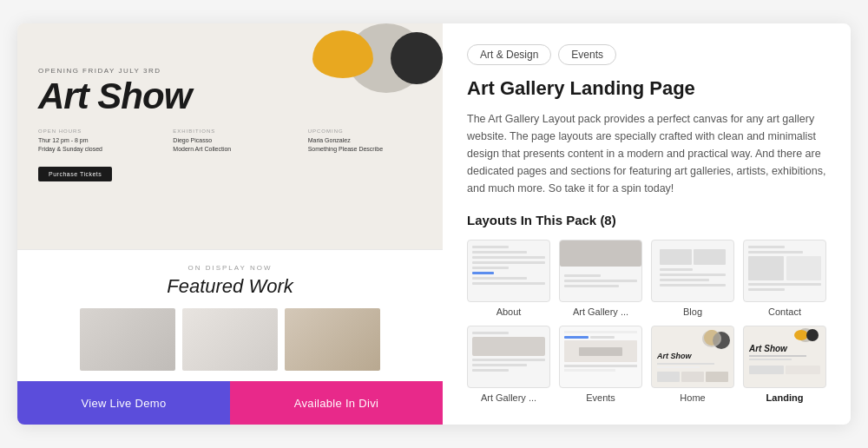 The height and width of the screenshot is (448, 868). Describe the element at coordinates (785, 271) in the screenshot. I see `layout-thumb-contact` at that location.